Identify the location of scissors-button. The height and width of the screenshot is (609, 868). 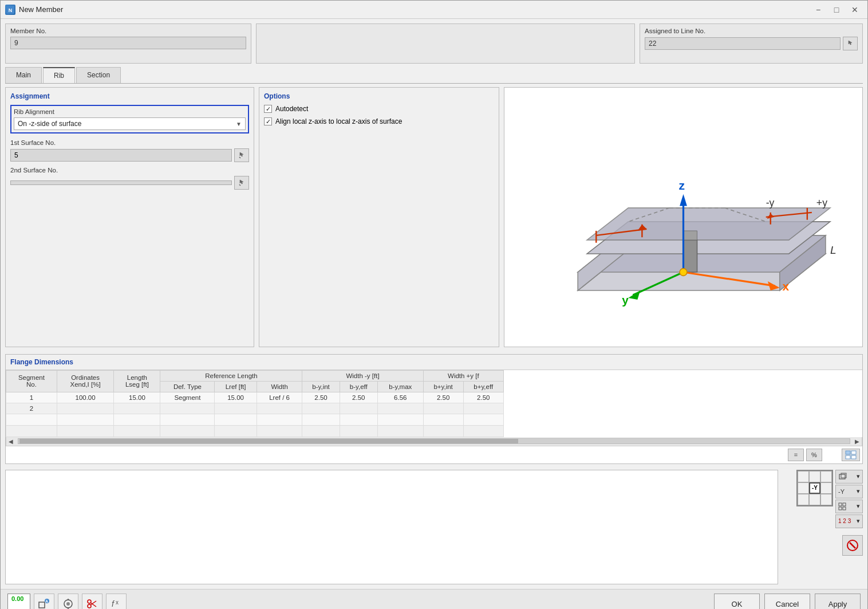
(92, 602).